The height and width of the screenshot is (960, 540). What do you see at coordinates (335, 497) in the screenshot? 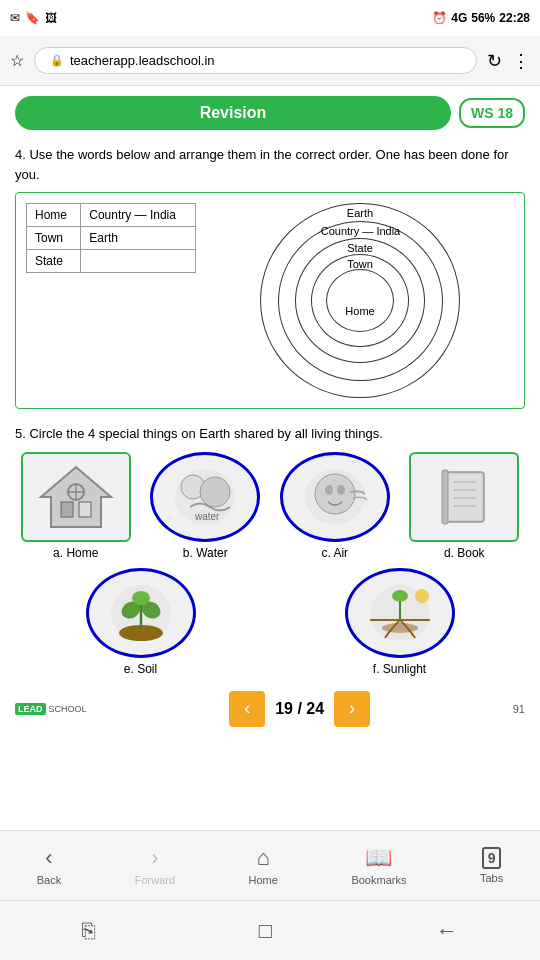
I see `item-img-air` at bounding box center [335, 497].